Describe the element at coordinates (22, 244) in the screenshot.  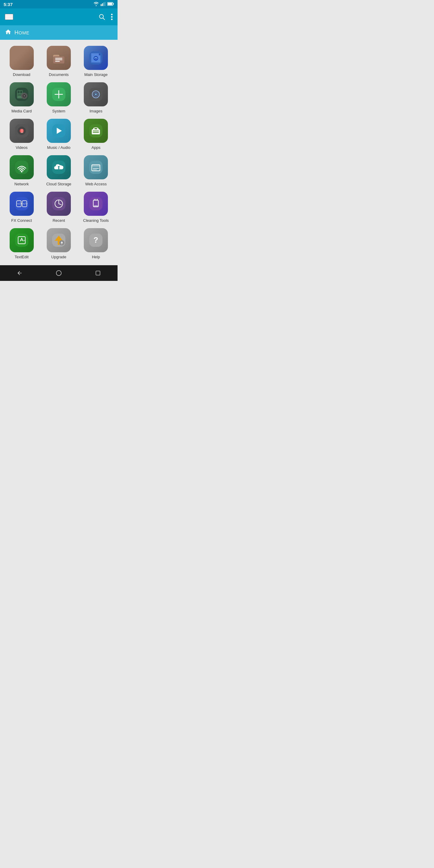
I see `grid-item-textedit: TextEdit` at that location.